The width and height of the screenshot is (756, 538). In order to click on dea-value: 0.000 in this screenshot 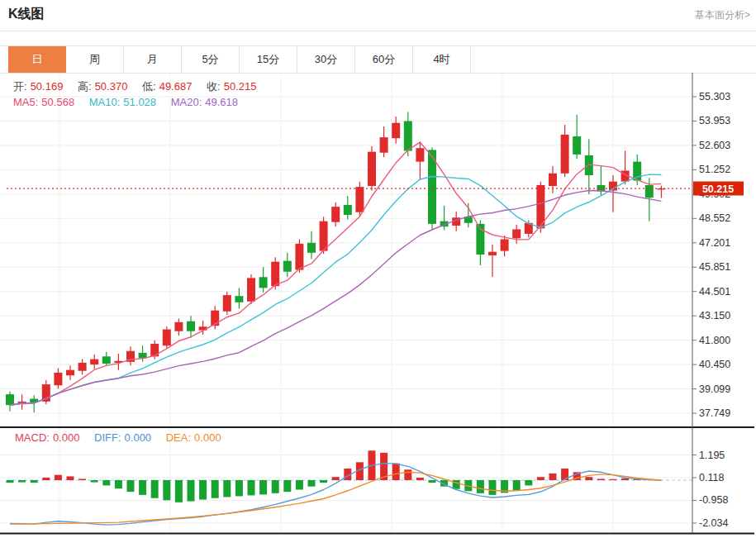, I will do `click(208, 438)`.